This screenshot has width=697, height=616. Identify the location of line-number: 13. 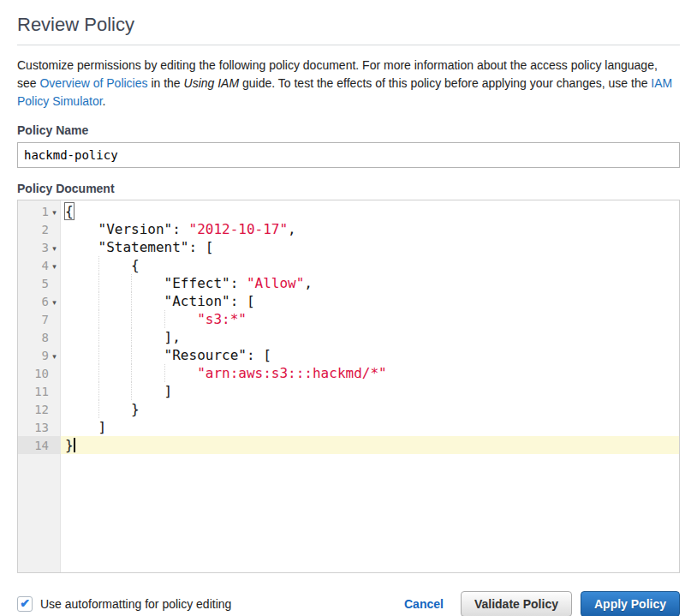
(41, 428).